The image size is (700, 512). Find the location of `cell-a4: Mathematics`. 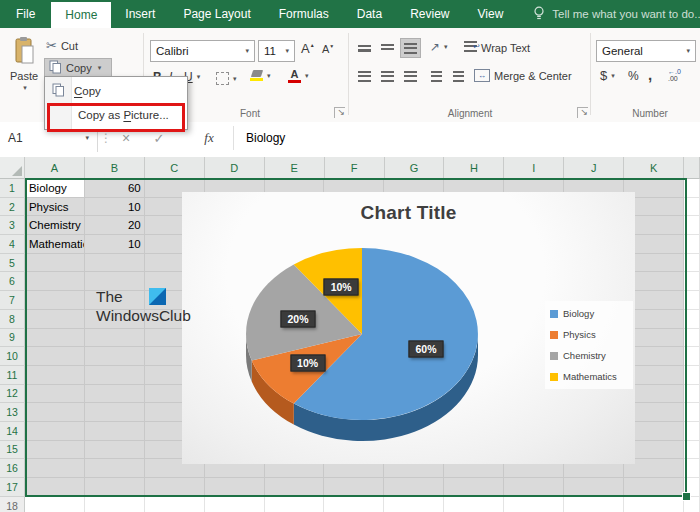

cell-a4: Mathematics is located at coordinates (55, 244).